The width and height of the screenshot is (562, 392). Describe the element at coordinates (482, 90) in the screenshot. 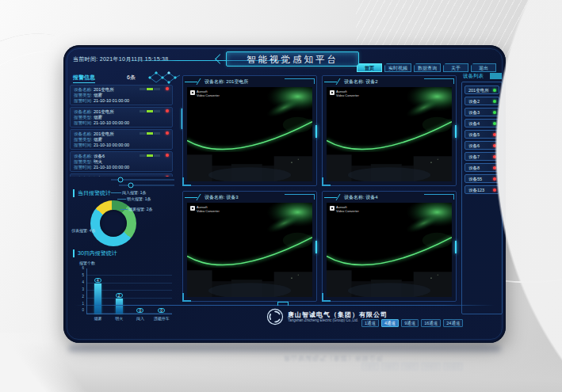

I see `device-list-item: 201变电所` at that location.